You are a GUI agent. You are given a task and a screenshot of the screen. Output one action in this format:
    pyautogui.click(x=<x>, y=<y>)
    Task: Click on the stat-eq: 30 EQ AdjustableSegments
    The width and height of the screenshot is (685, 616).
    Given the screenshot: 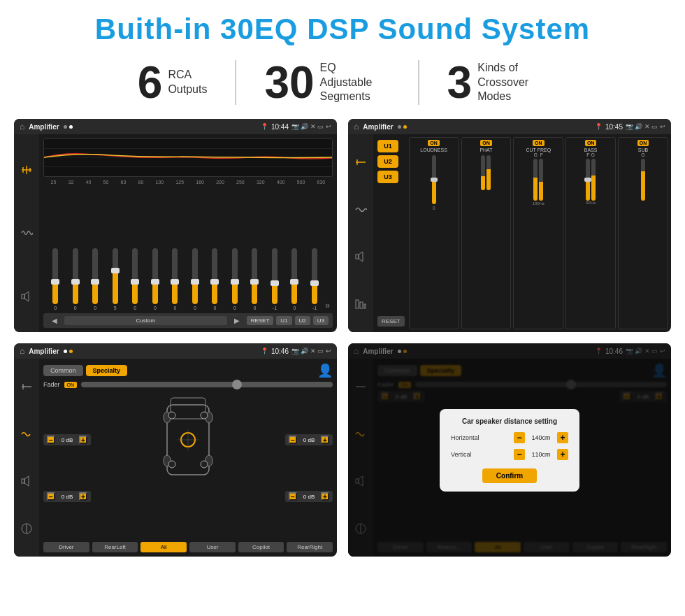 What is the action you would take?
    pyautogui.click(x=327, y=83)
    